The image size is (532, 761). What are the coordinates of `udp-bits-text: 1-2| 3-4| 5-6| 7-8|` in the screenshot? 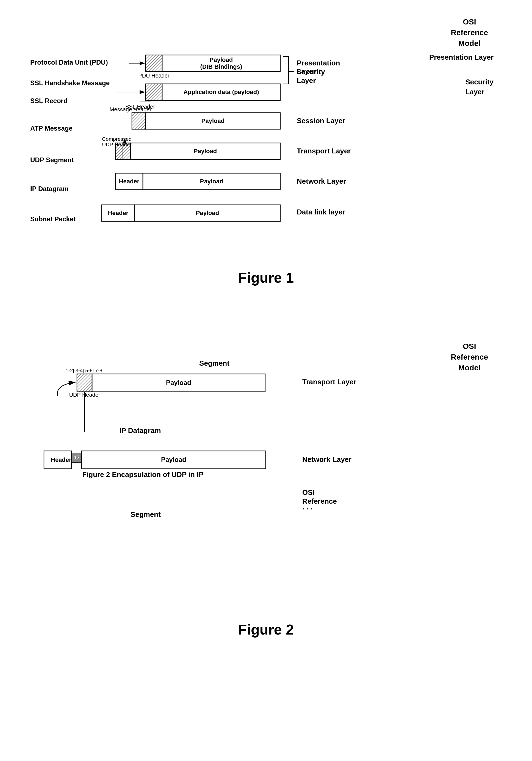 It's located at (85, 371).